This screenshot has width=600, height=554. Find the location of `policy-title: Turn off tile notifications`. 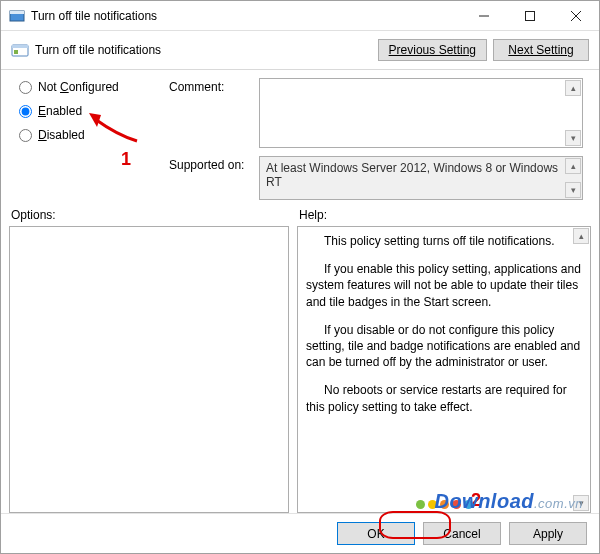

policy-title: Turn off tile notifications is located at coordinates (98, 50).